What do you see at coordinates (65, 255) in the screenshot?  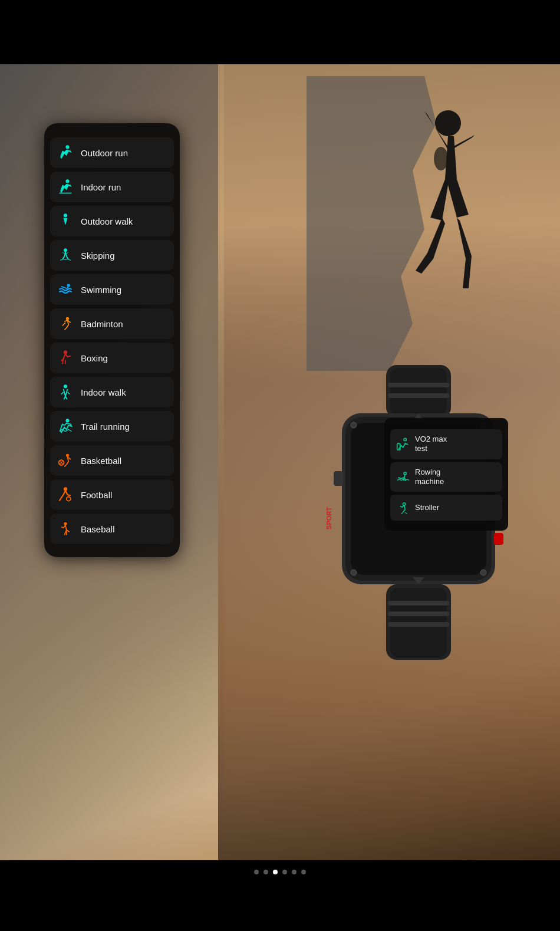 I see `skipping-icon` at bounding box center [65, 255].